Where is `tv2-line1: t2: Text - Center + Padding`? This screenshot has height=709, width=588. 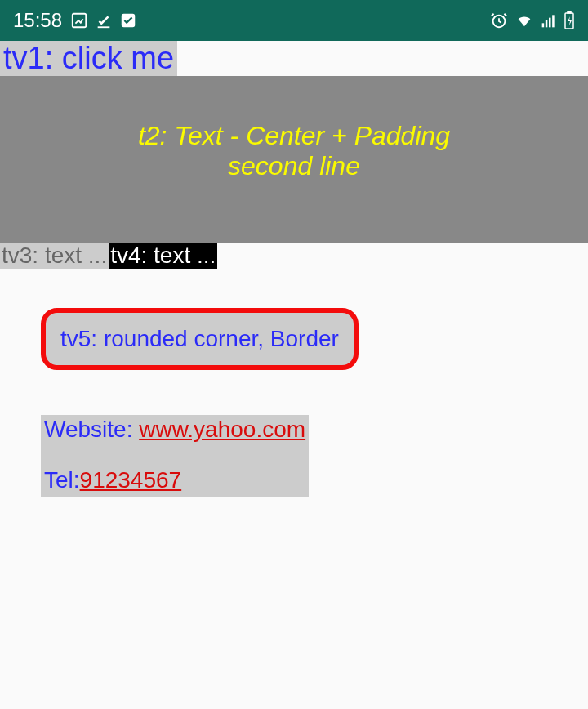
tv2-line1: t2: Text - Center + Padding is located at coordinates (294, 136).